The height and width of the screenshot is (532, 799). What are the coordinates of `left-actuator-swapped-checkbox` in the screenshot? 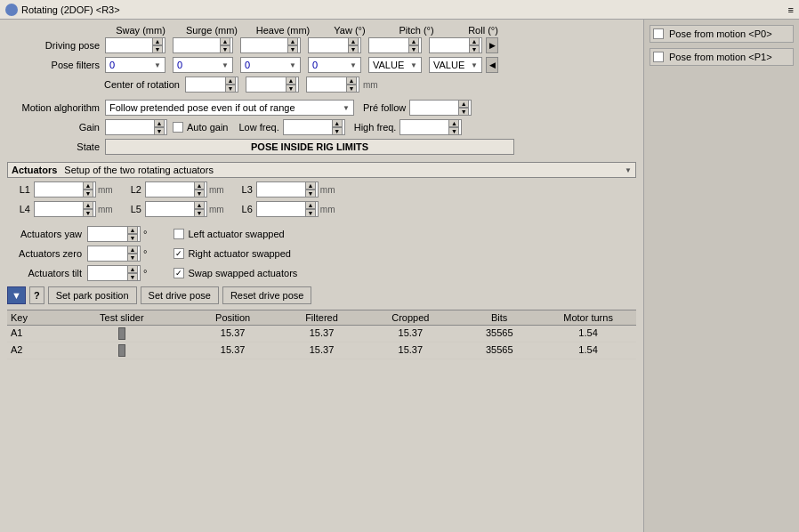 It's located at (179, 234).